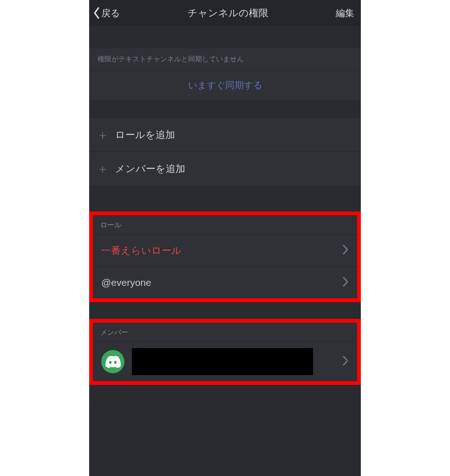 Image resolution: width=450 pixels, height=476 pixels. Describe the element at coordinates (225, 250) in the screenshot. I see `role-row: 一番えらいロール` at that location.